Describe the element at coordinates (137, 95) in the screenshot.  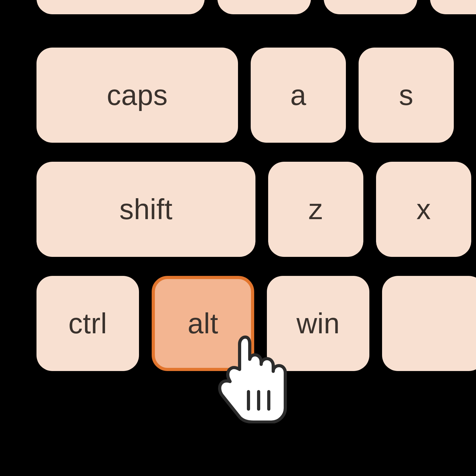
I see `key-caps: caps` at that location.